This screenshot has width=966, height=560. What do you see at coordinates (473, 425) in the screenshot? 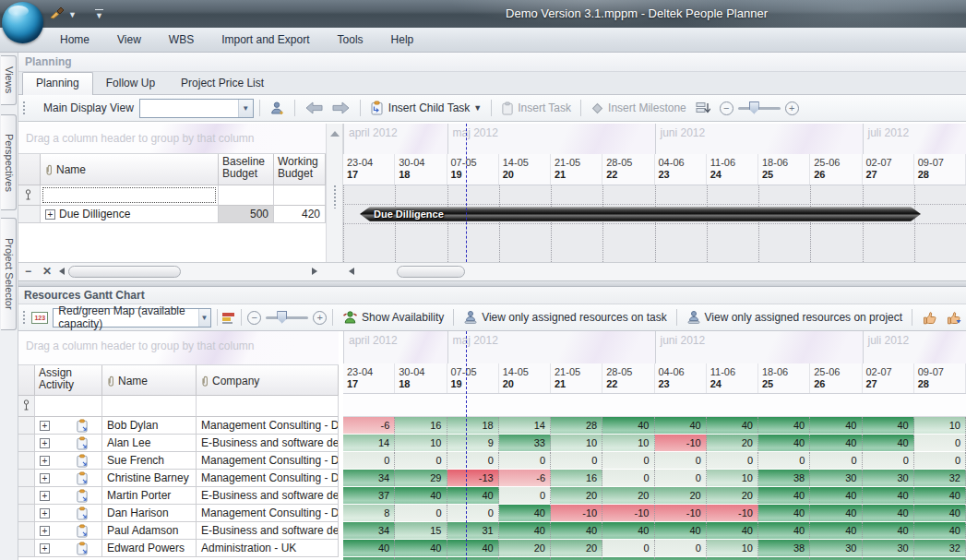
I see `heatmap-cell: 18` at bounding box center [473, 425].